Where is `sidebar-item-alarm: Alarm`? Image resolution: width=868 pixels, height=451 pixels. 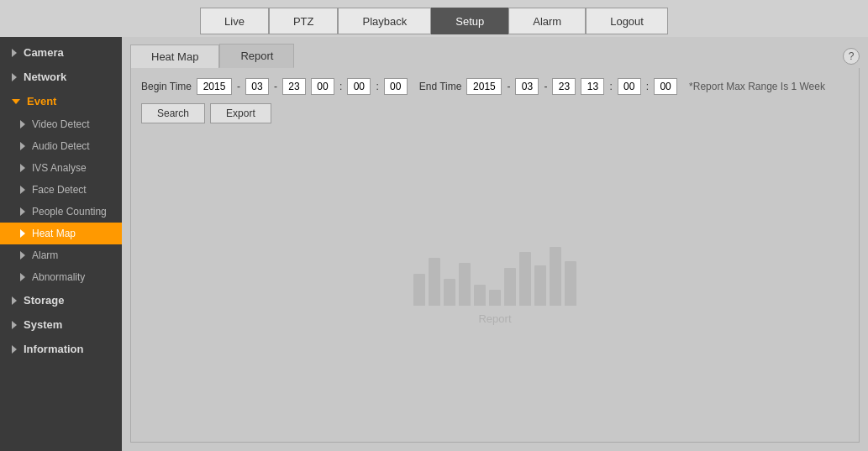
sidebar-item-alarm: Alarm is located at coordinates (60, 255).